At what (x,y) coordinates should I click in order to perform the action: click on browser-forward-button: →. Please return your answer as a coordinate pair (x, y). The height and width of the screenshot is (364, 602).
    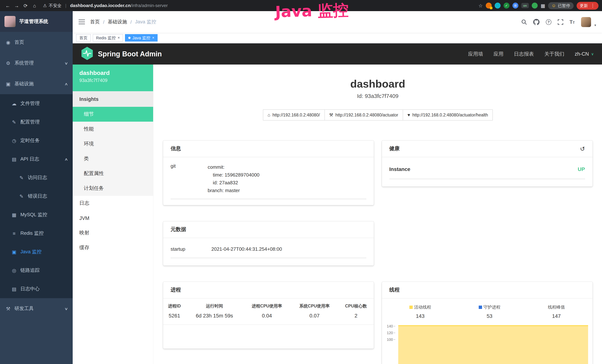
    Looking at the image, I should click on (17, 5).